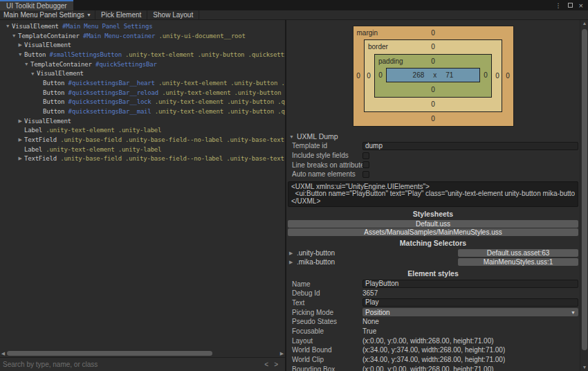  What do you see at coordinates (433, 194) in the screenshot?
I see `uxml-code-textarea: <UXML xmlns:ui="UnityEngine.UIElements">…` at bounding box center [433, 194].